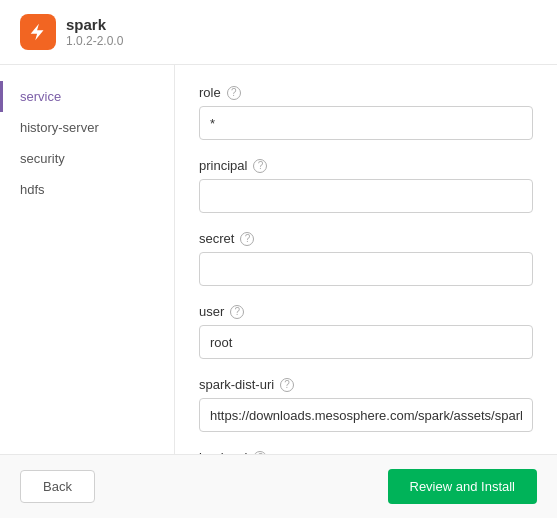 The image size is (557, 518). Describe the element at coordinates (58, 486) in the screenshot. I see `back-button: Back` at that location.